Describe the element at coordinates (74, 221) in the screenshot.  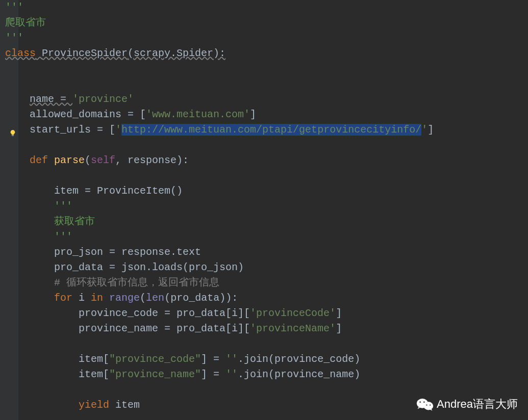
I see `docstring-text: 获取省市` at that location.